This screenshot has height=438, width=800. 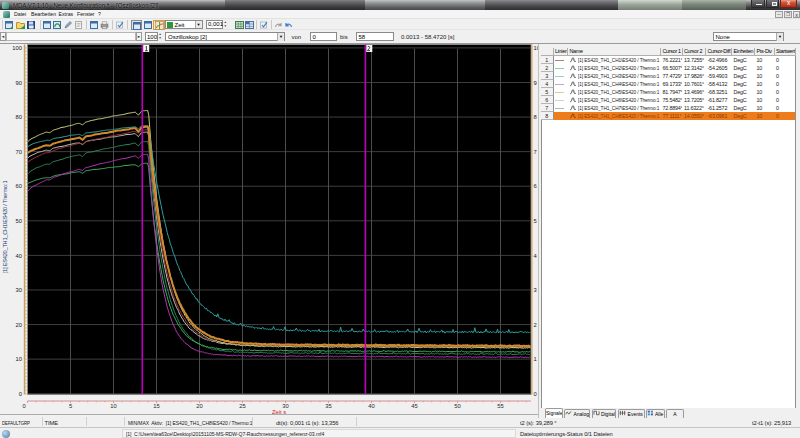 I want to click on svg-text: 60, so click(x=19, y=186).